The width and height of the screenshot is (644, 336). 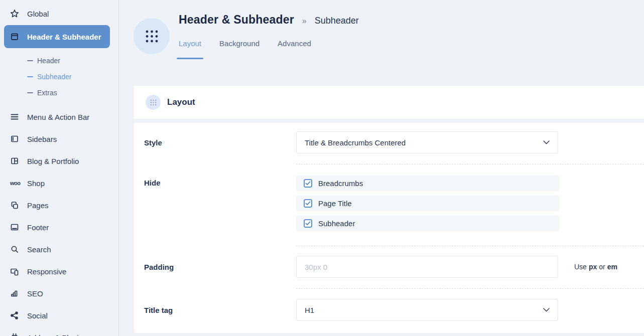 What do you see at coordinates (59, 61) in the screenshot?
I see `subnav-item-header: Header` at bounding box center [59, 61].